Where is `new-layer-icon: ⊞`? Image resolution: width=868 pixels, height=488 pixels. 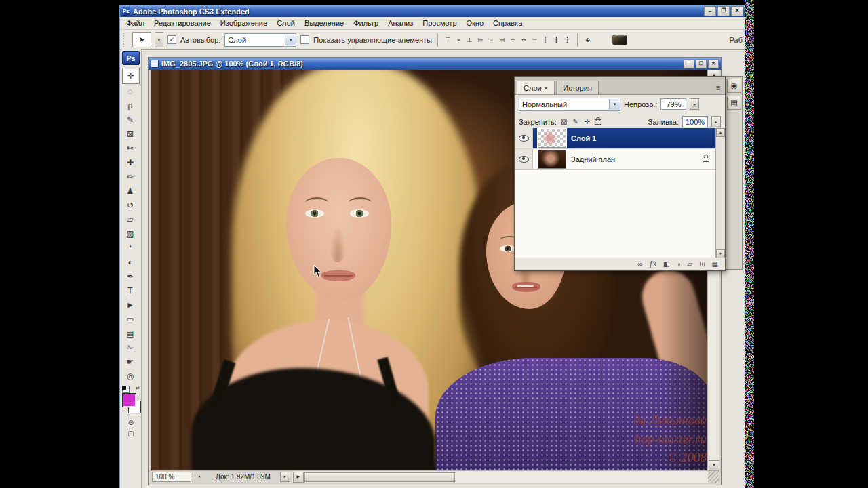 new-layer-icon: ⊞ is located at coordinates (702, 264).